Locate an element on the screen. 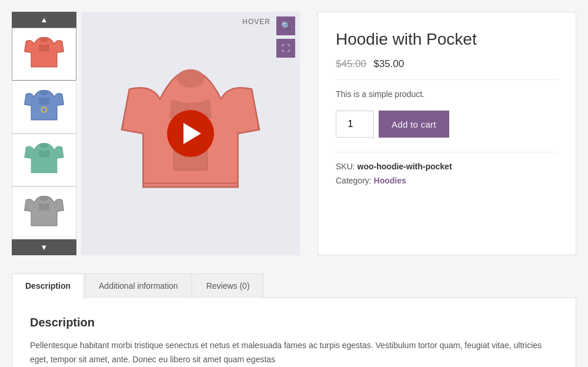  new-price: $35.00 is located at coordinates (389, 64).